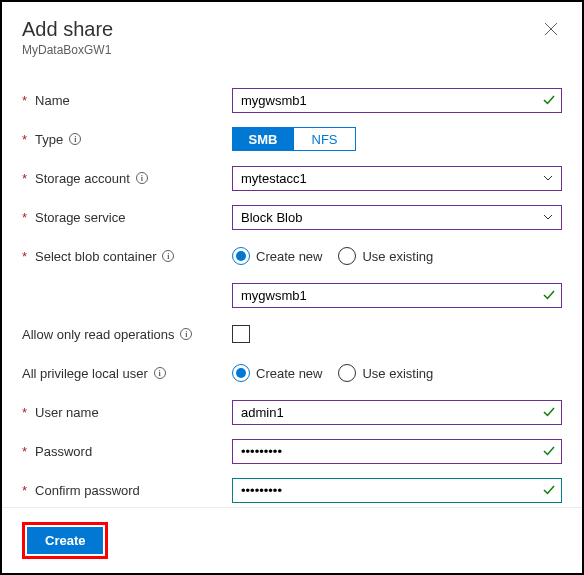 Image resolution: width=584 pixels, height=575 pixels. Describe the element at coordinates (325, 139) in the screenshot. I see `toggle-nfs: NFS` at that location.